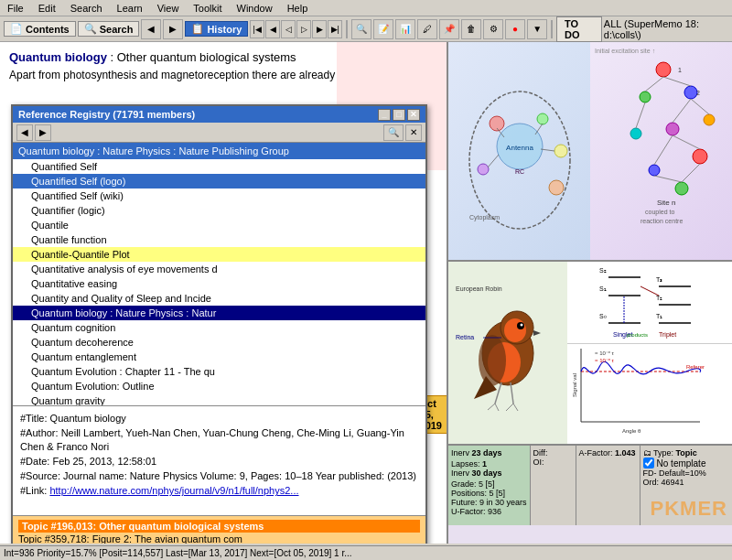 The width and height of the screenshot is (732, 560). I want to click on history-button: 📋 History, so click(216, 29).